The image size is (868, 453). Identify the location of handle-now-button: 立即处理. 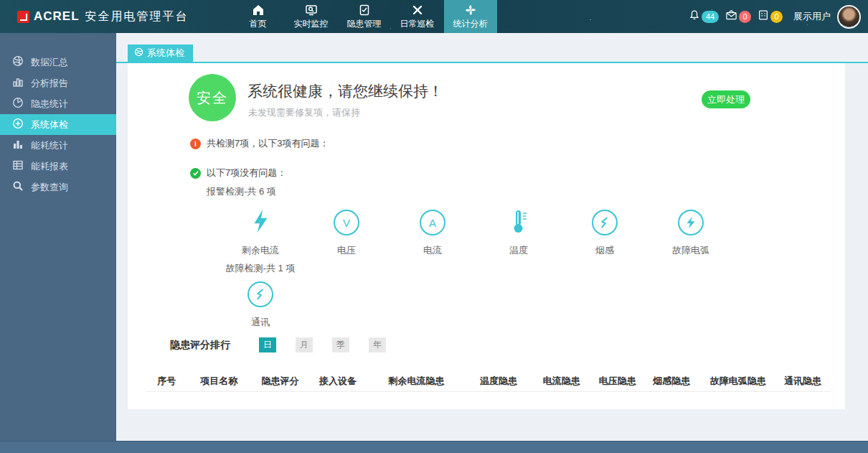
(726, 99).